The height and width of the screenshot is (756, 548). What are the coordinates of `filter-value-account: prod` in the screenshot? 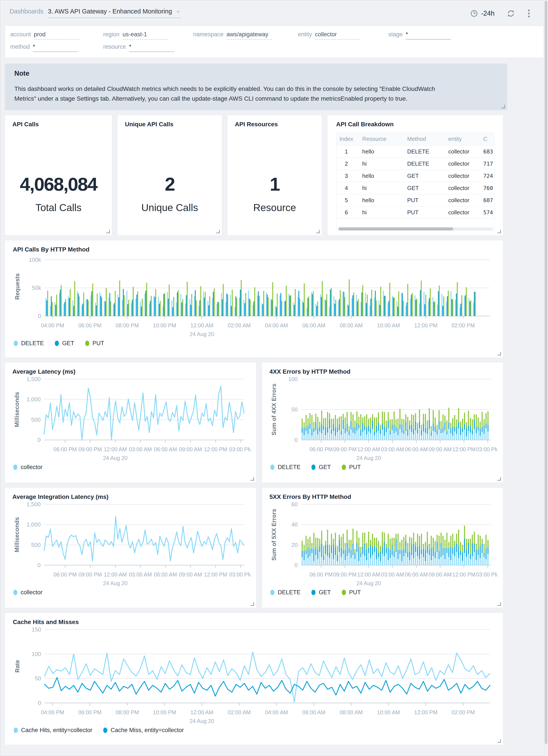 It's located at (57, 35).